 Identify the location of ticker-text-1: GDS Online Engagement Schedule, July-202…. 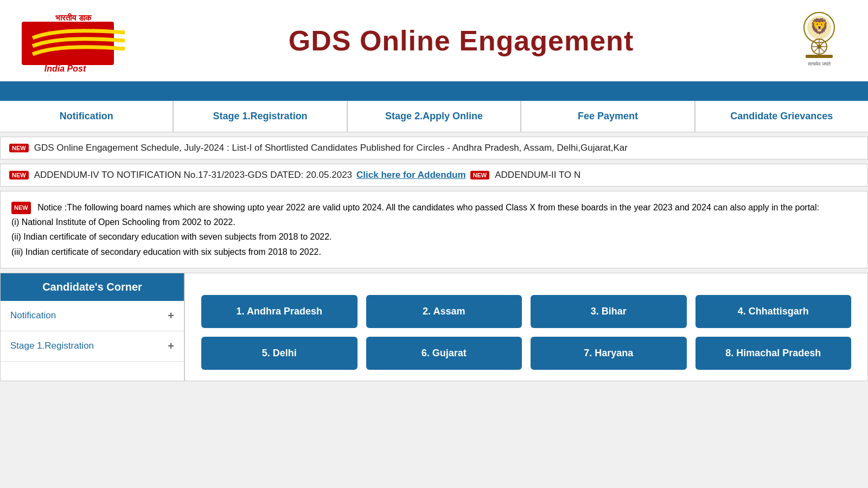
(331, 148).